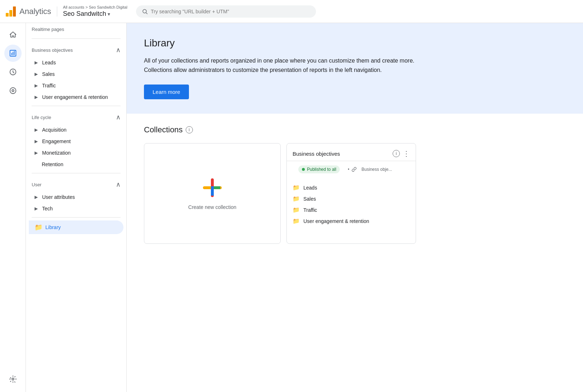 Image resolution: width=583 pixels, height=392 pixels. What do you see at coordinates (309, 199) in the screenshot?
I see `item-label: Sales` at bounding box center [309, 199].